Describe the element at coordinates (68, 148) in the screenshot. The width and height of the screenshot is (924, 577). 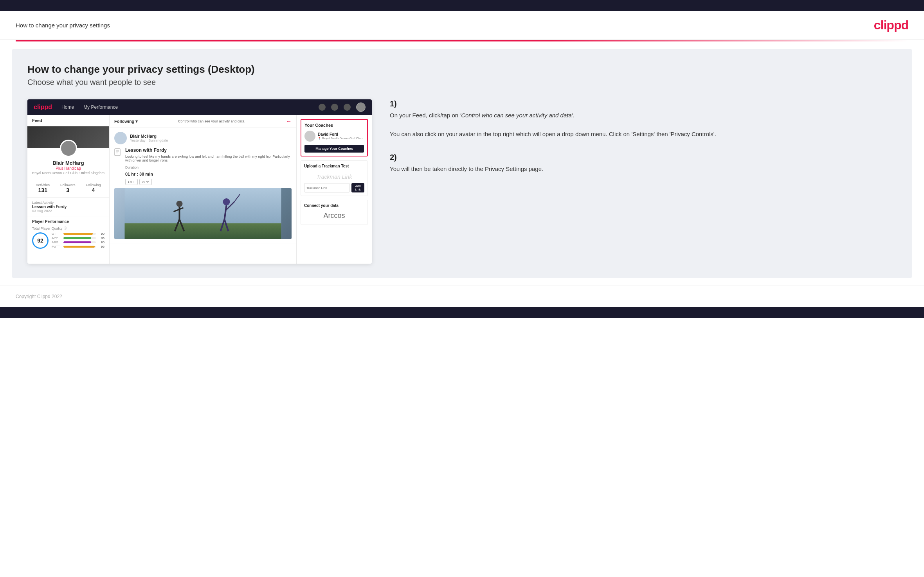
I see `mock-profile-avatar-wrap` at that location.